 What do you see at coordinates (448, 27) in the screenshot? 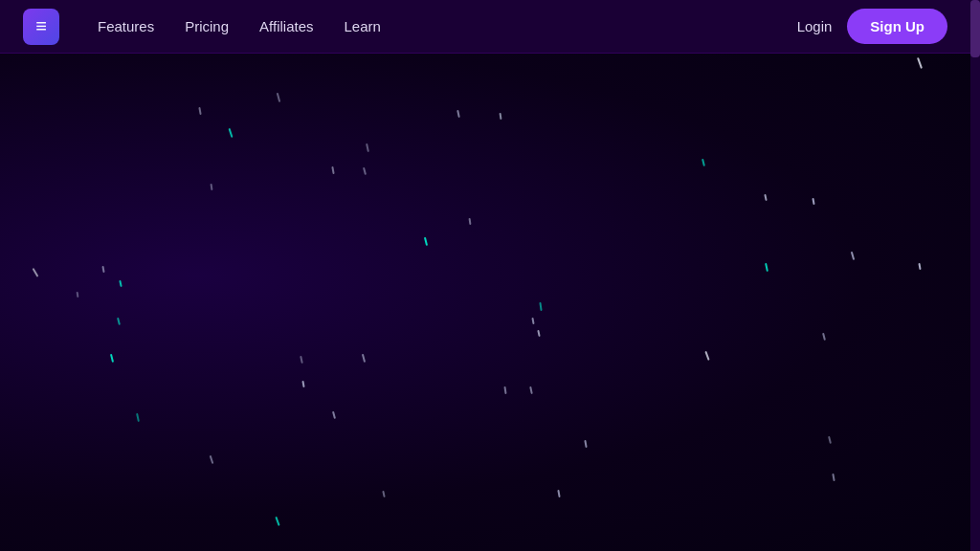
I see `nav-links: Features Pricing Affiliates Learn` at bounding box center [448, 27].